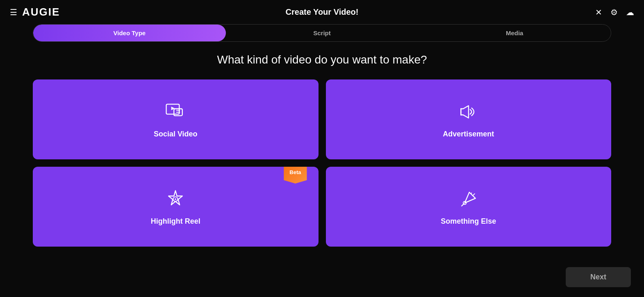 The width and height of the screenshot is (644, 297). What do you see at coordinates (598, 277) in the screenshot?
I see `next-button: Next` at bounding box center [598, 277].